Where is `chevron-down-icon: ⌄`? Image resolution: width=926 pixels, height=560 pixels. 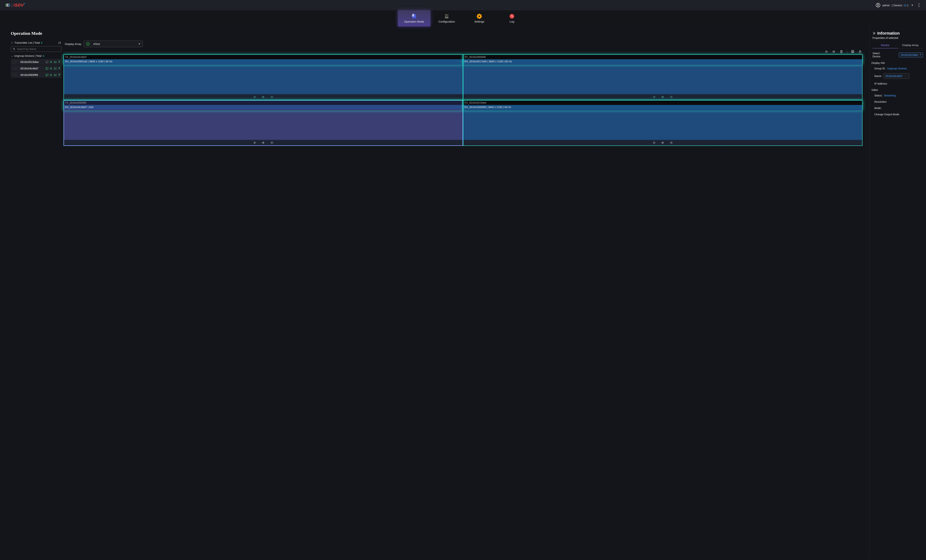 chevron-down-icon: ⌄ is located at coordinates (12, 56).